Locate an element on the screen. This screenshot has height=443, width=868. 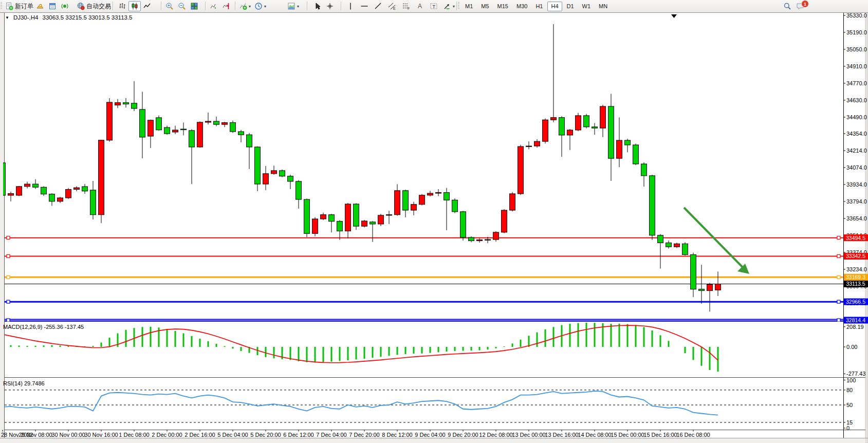
text-label-button: T is located at coordinates (434, 6).